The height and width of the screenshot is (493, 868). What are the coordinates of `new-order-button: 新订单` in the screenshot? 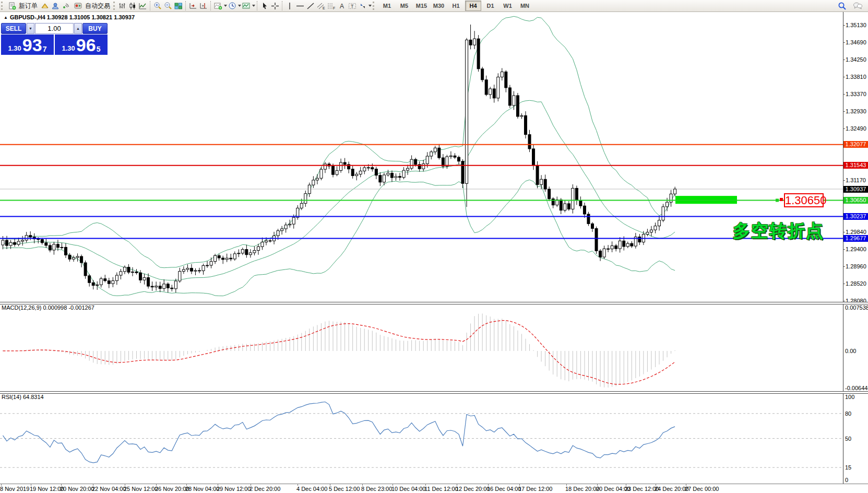 It's located at (22, 6).